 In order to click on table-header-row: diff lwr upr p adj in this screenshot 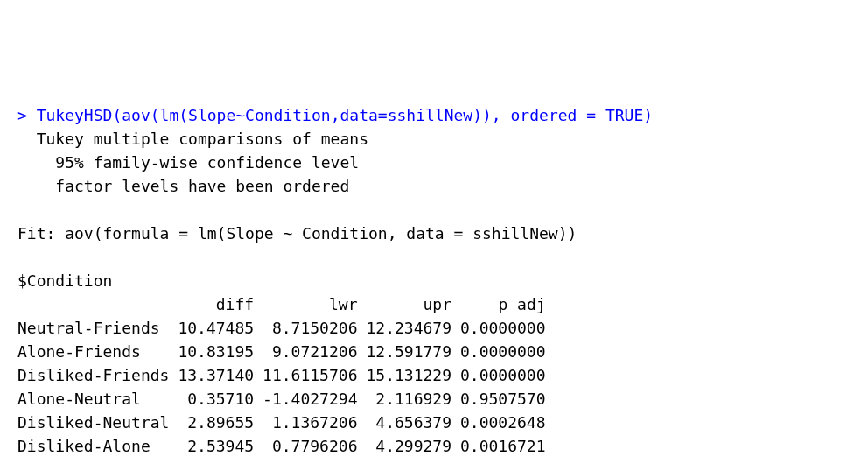, I will do `click(286, 305)`.